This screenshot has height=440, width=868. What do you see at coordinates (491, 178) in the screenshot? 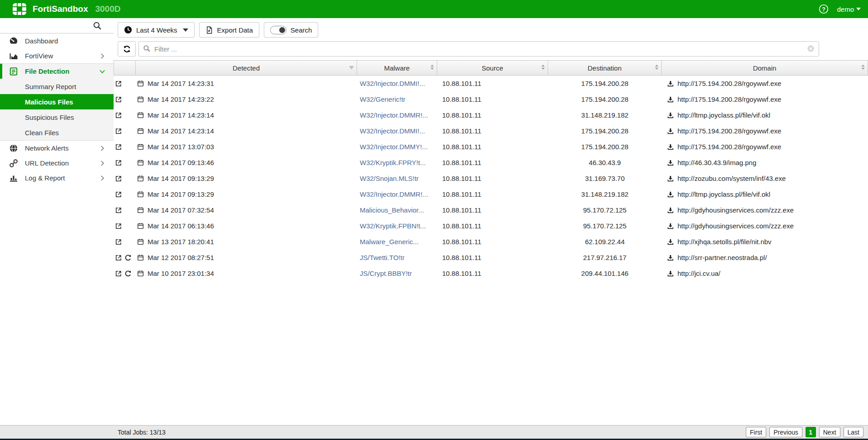
I see `table-row: Mar 14 2017 09:13:29 W32/Snojan.MLS!tr 1…` at bounding box center [491, 178].